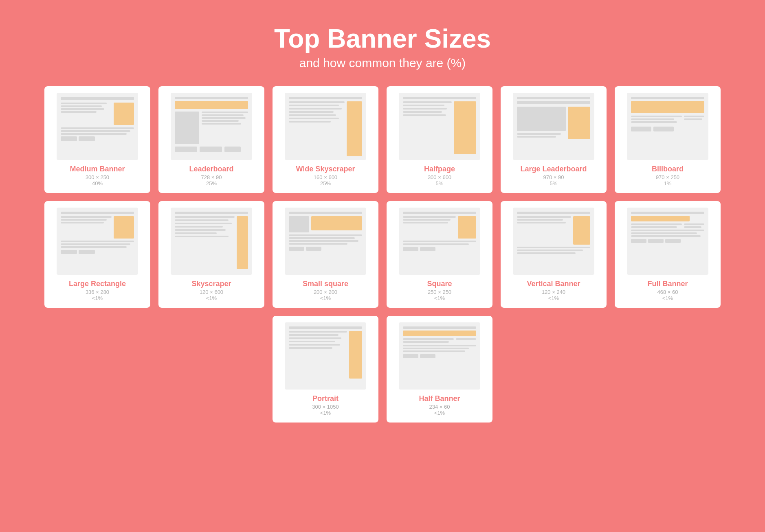 This screenshot has height=532, width=765. What do you see at coordinates (440, 183) in the screenshot?
I see `banner-percent-halfpage: 5%` at bounding box center [440, 183].